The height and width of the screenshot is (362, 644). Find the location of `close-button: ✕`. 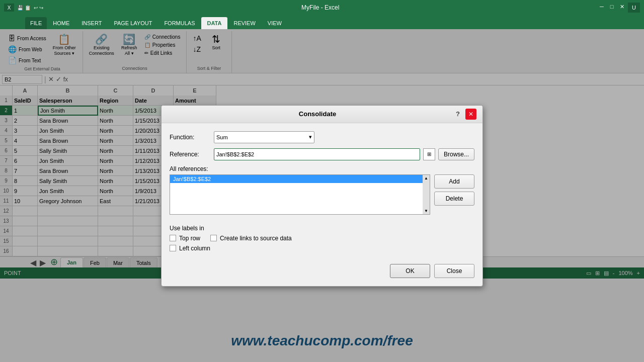

close-button: ✕ is located at coordinates (622, 7).